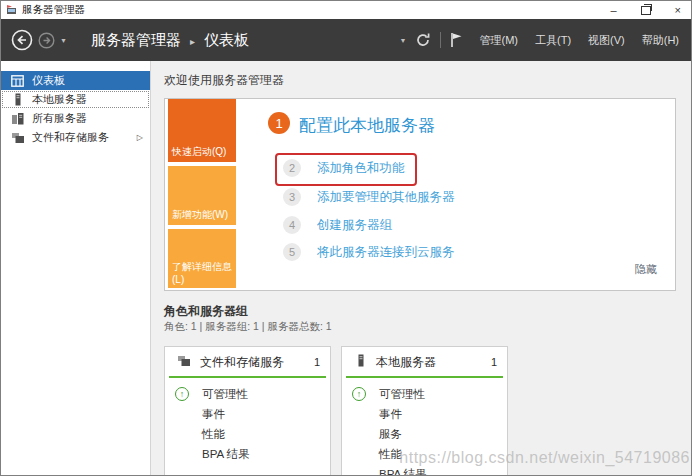 The width and height of the screenshot is (692, 476). I want to click on tile-header: 文件和存储服务 1, so click(248, 361).